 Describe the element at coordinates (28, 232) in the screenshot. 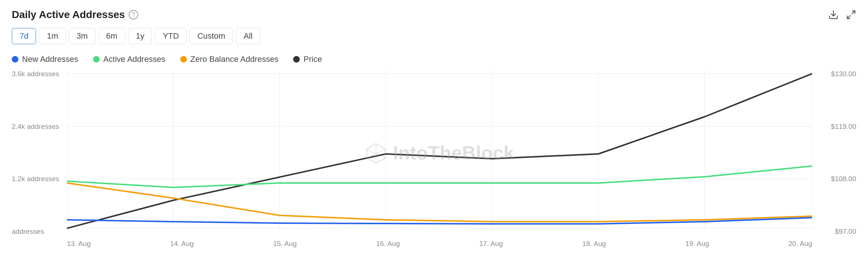

I see `y-label-0: addresses` at that location.